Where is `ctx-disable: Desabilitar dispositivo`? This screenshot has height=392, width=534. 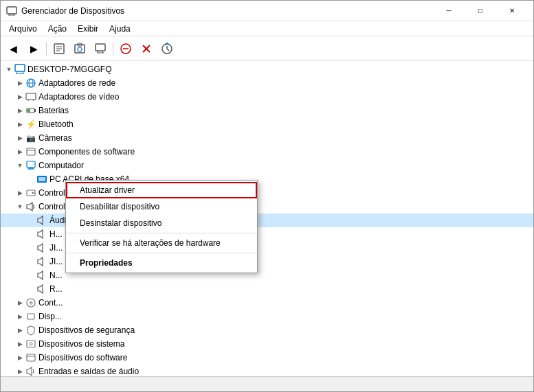
ctx-disable: Desabilitar dispositivo is located at coordinates (162, 207).